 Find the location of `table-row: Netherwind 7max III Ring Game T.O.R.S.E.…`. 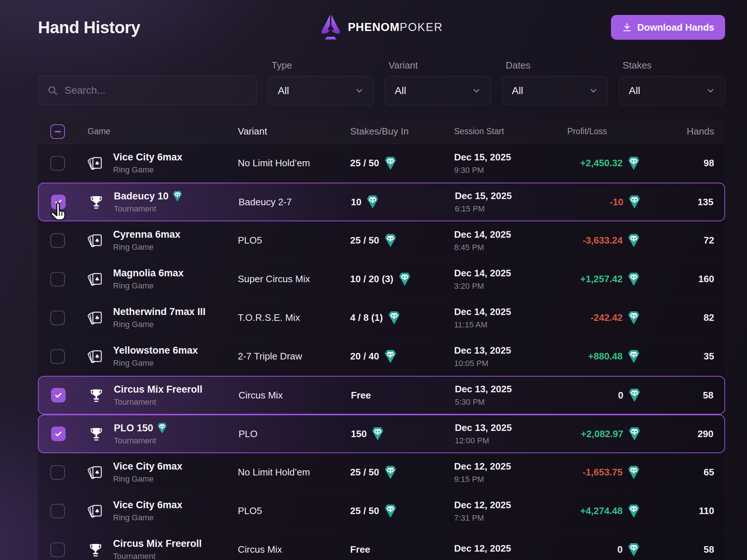

table-row: Netherwind 7max III Ring Game T.O.R.S.E.… is located at coordinates (382, 318).